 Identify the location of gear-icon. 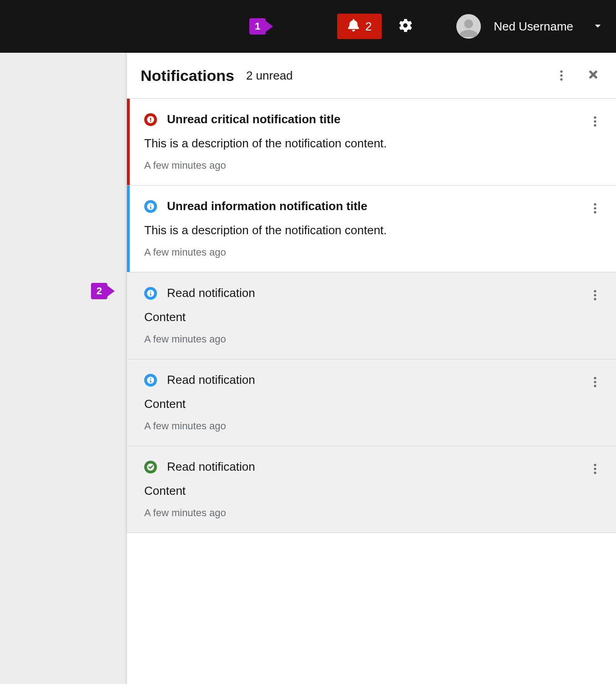
(405, 26).